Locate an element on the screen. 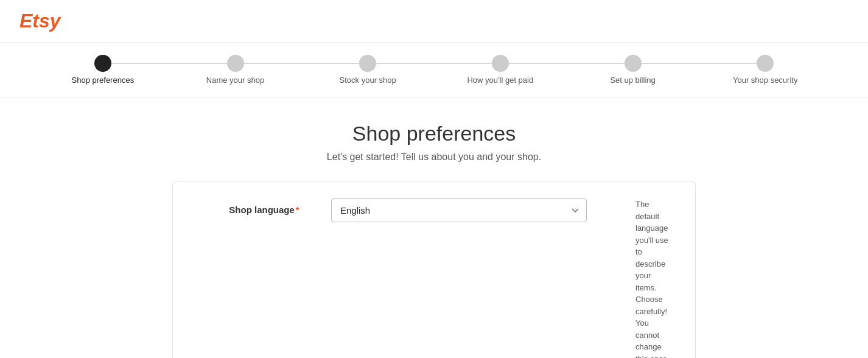 Image resolution: width=868 pixels, height=358 pixels. shop-language-label-col: Shop language* is located at coordinates (264, 207).